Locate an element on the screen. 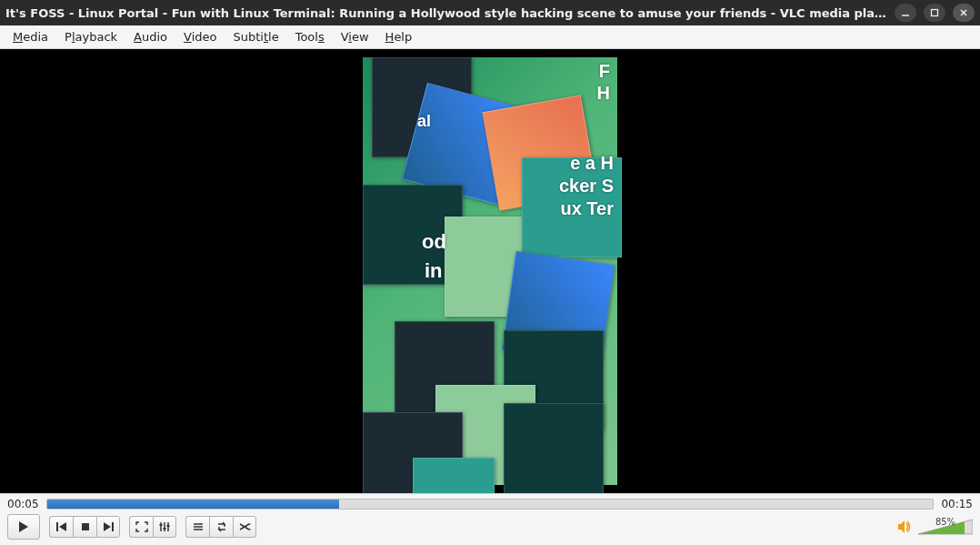 The width and height of the screenshot is (980, 545). menu-help: Help is located at coordinates (399, 36).